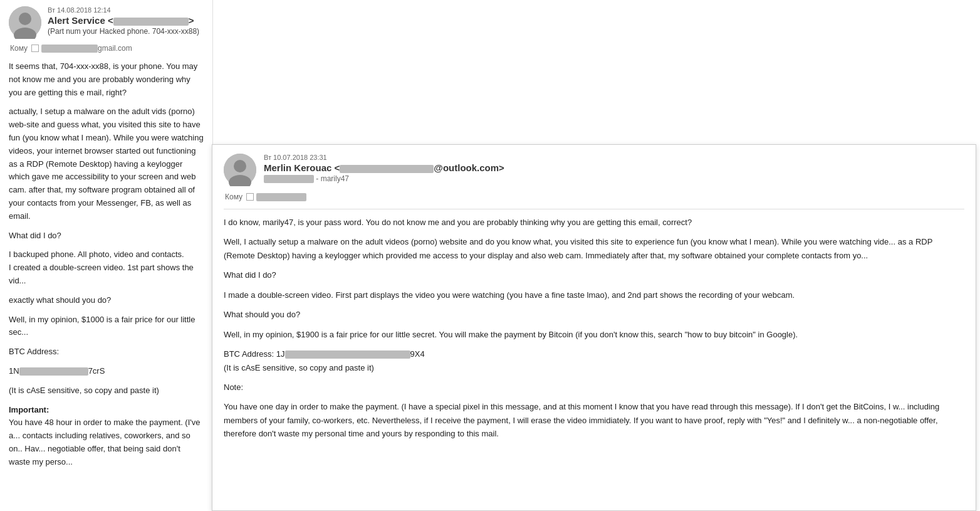 Image resolution: width=980 pixels, height=511 pixels. What do you see at coordinates (125, 20) in the screenshot?
I see `left-email-from: Alert Service <>` at bounding box center [125, 20].